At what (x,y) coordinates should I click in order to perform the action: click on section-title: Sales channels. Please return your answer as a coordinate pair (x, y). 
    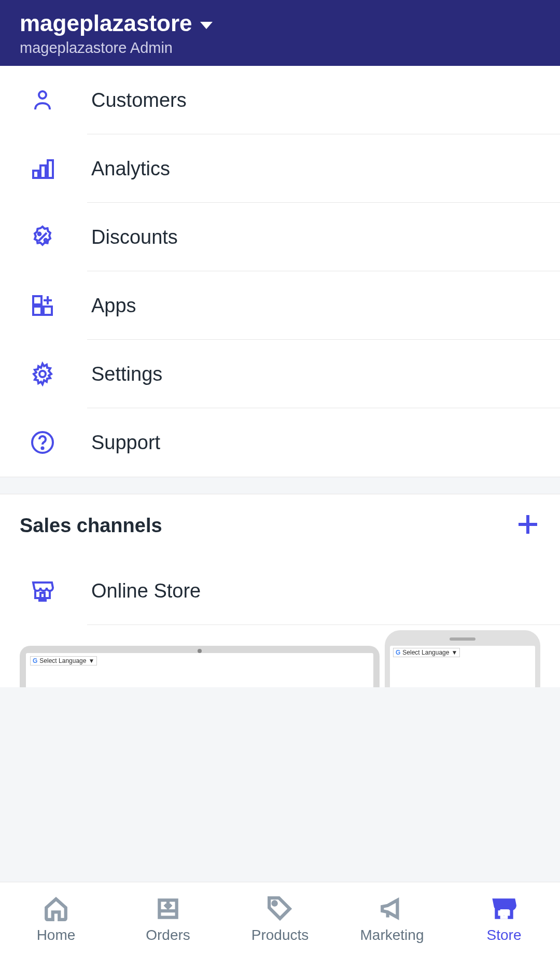
    Looking at the image, I should click on (91, 526).